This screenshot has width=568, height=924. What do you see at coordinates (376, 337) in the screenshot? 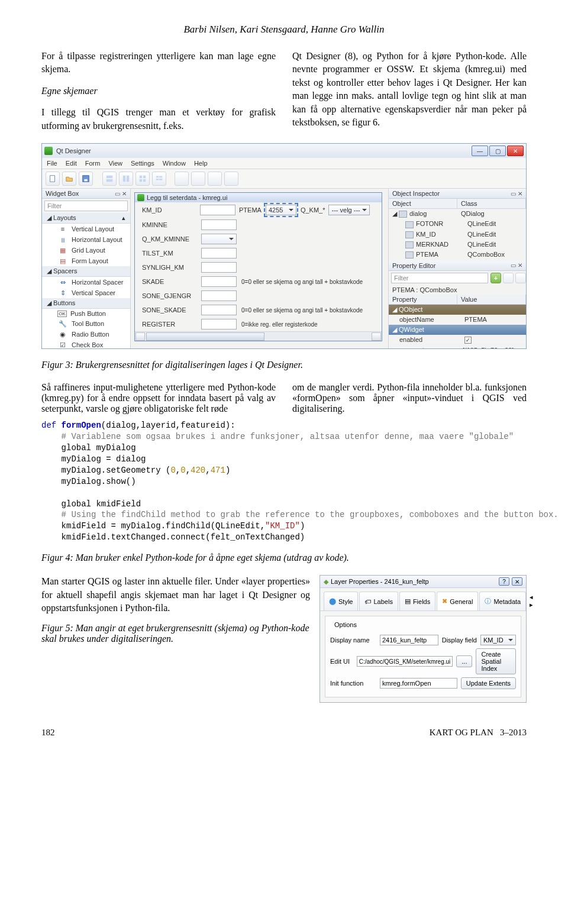
I see `scroll-right-icon` at bounding box center [376, 337].